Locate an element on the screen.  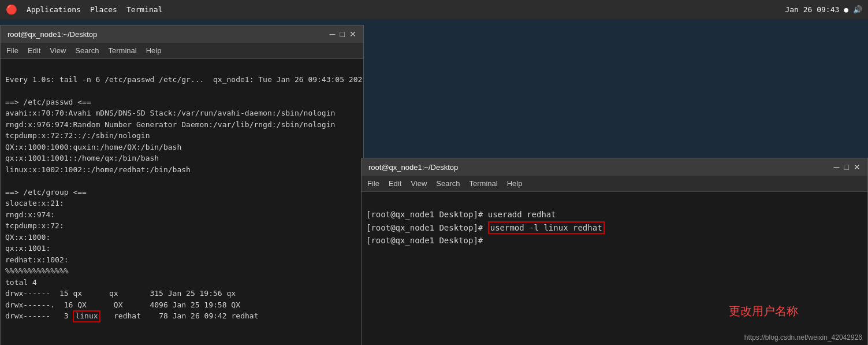
terminal-2-menu-search: Search is located at coordinates (448, 184).